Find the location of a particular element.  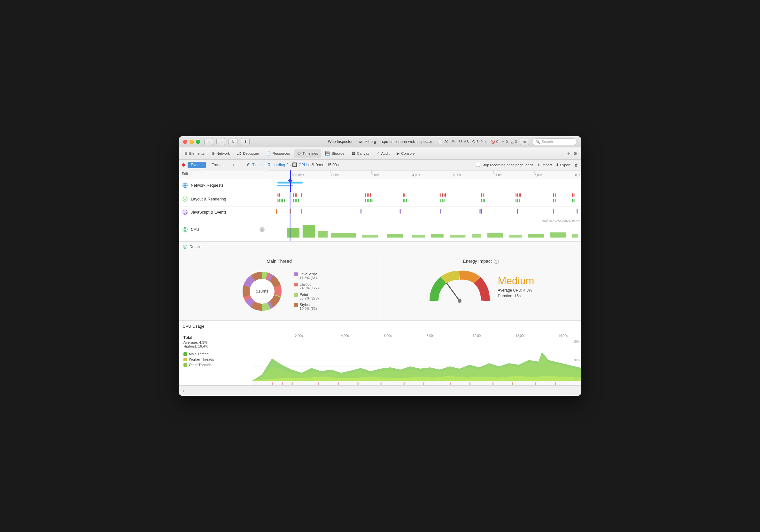

cpu-row-content: Maximum CPU Usage: 16,4% is located at coordinates (425, 230).